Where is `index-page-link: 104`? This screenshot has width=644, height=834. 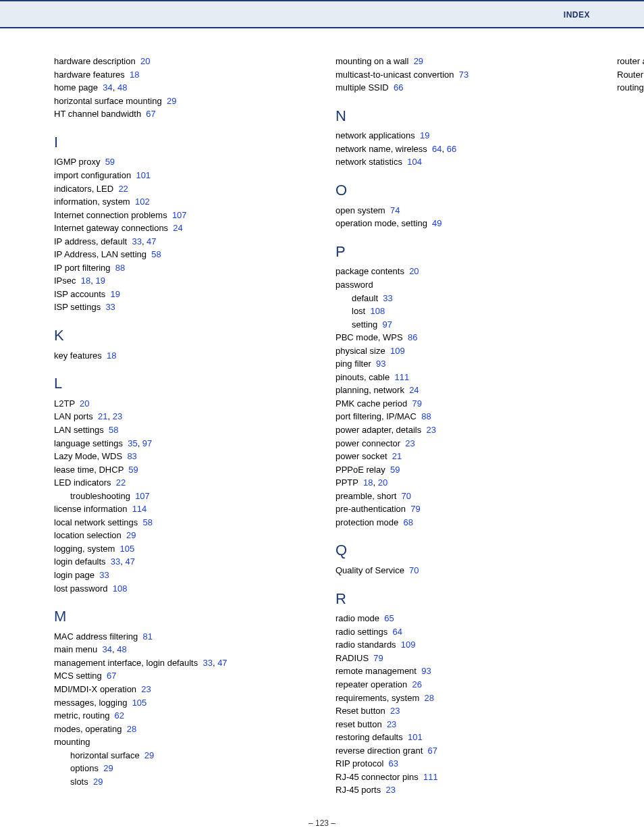 index-page-link: 104 is located at coordinates (414, 162).